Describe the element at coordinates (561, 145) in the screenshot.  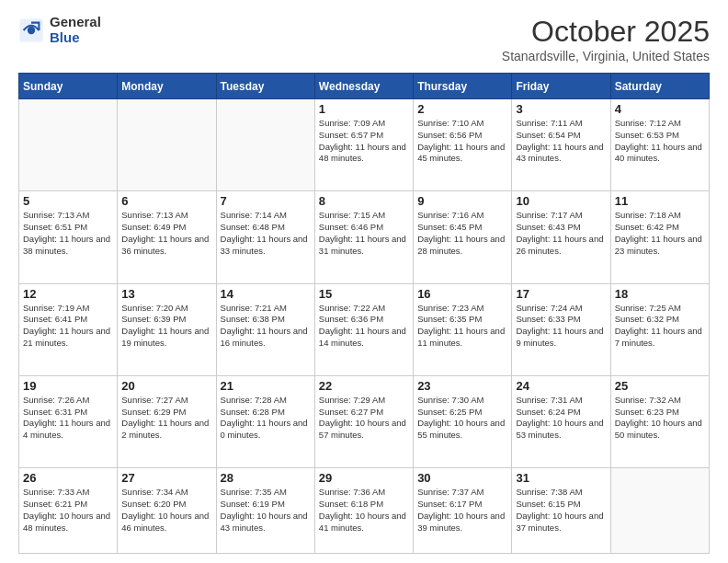
I see `day-cell: 3Sunrise: 7:11 AM Sunset: 6:54 PM Daylig…` at that location.